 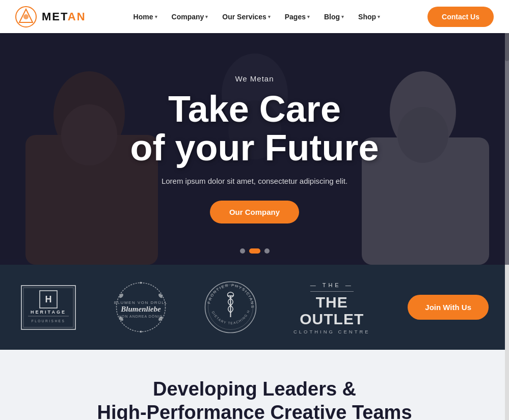 What do you see at coordinates (51, 17) in the screenshot?
I see `logo: METAN` at bounding box center [51, 17].